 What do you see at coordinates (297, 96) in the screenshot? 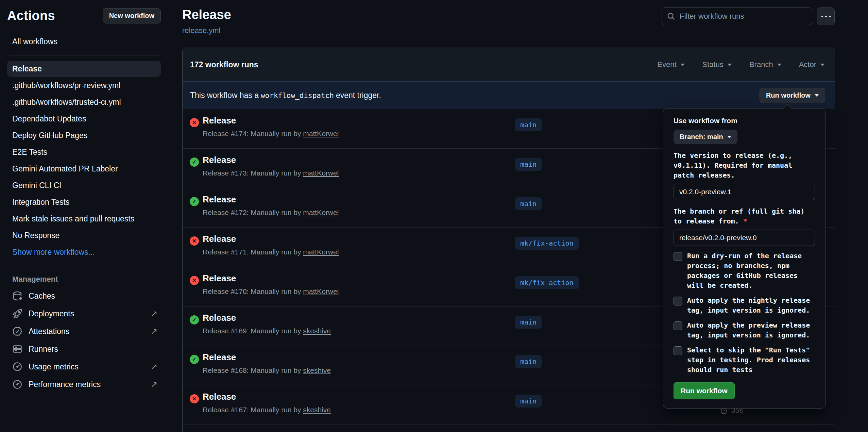
I see `workflow-dispatch-code: workflow_dispatch` at bounding box center [297, 96].